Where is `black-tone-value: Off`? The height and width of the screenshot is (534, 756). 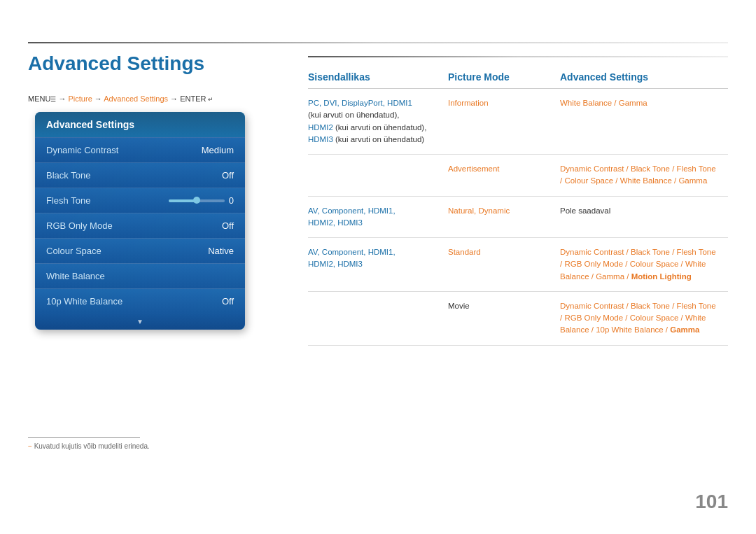
black-tone-value: Off is located at coordinates (228, 175).